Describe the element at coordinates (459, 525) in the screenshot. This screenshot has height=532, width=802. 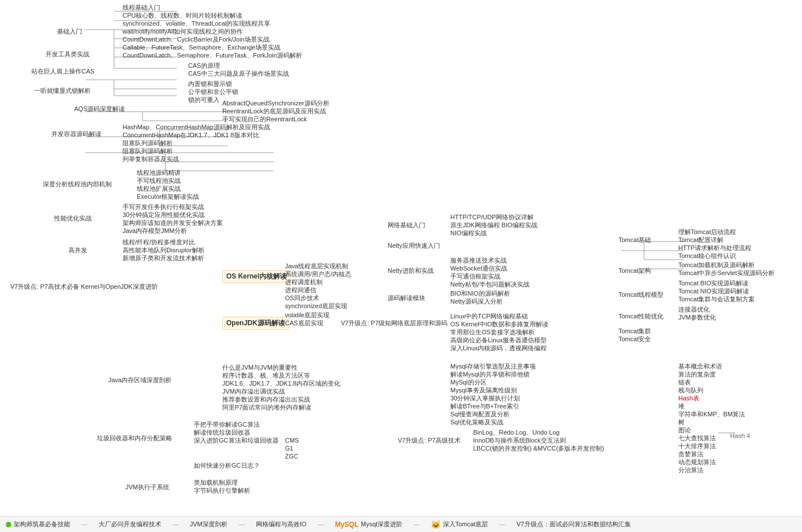
I see `nav-item-tomcat: 🐱 深入Tomcat底层` at that location.